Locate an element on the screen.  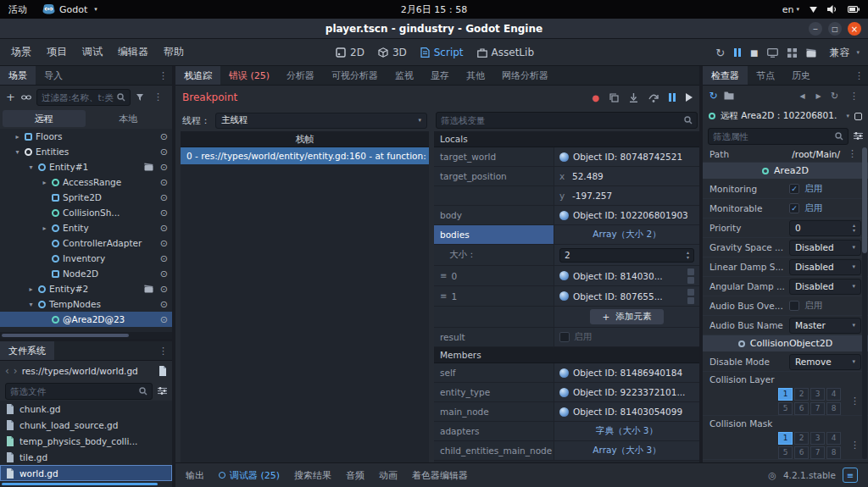
variable-value: Object ID: 807655... is located at coordinates (618, 296).